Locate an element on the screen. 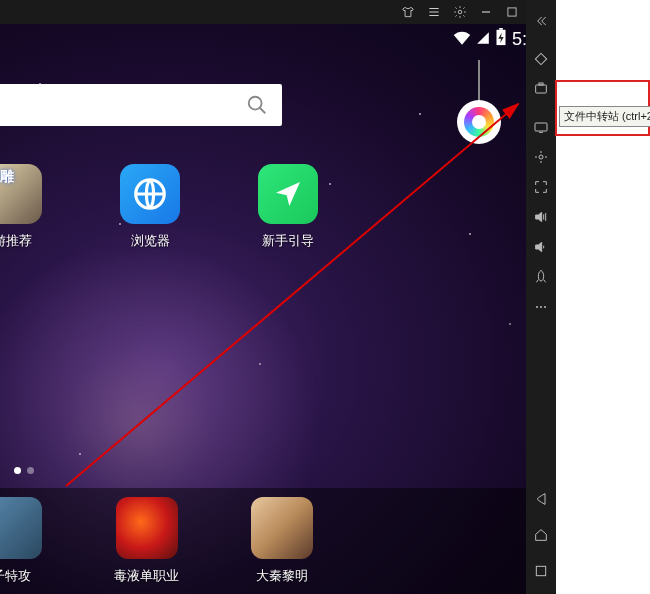 The image size is (650, 594). screenshot-icon is located at coordinates (541, 89).